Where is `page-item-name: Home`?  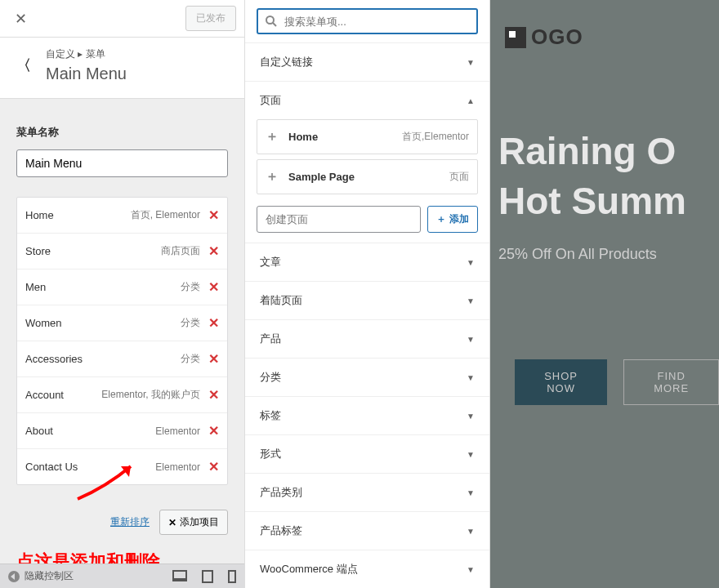 page-item-name: Home is located at coordinates (345, 137).